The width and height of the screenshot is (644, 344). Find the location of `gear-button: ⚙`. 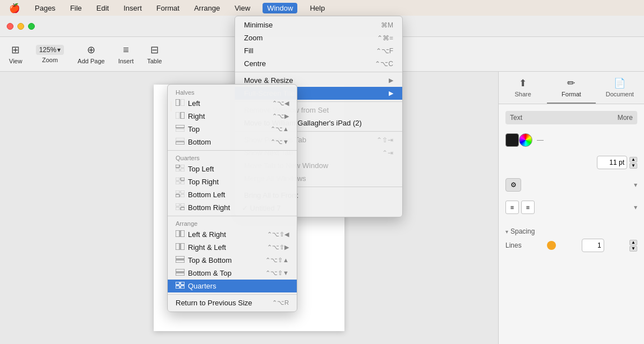

gear-button: ⚙ is located at coordinates (513, 185).